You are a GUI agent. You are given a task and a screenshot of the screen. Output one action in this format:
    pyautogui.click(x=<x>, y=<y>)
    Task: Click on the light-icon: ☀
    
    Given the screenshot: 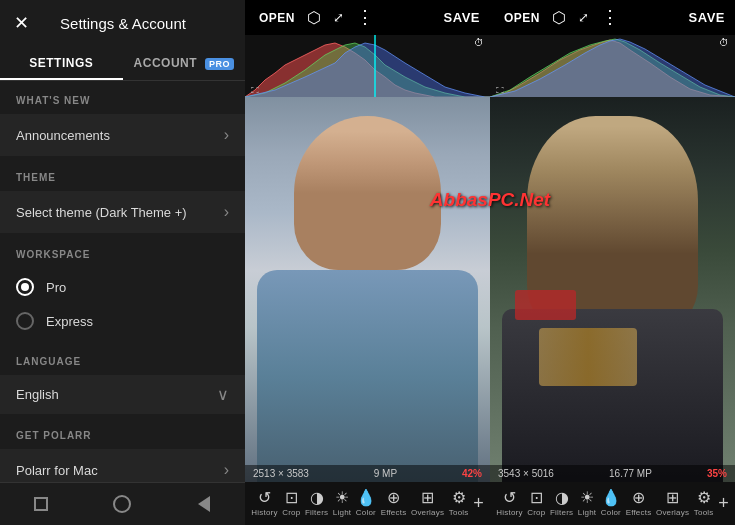 What is the action you would take?
    pyautogui.click(x=342, y=498)
    